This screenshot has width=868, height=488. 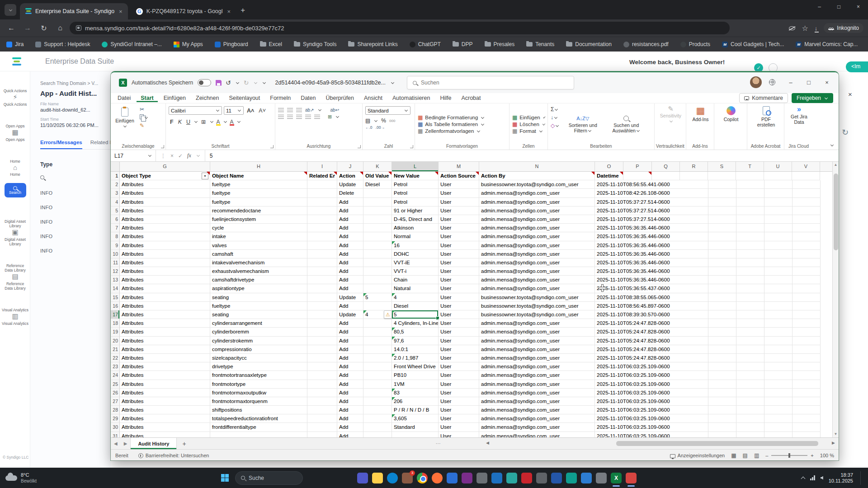 I want to click on cell-action: Update, so click(x=350, y=314).